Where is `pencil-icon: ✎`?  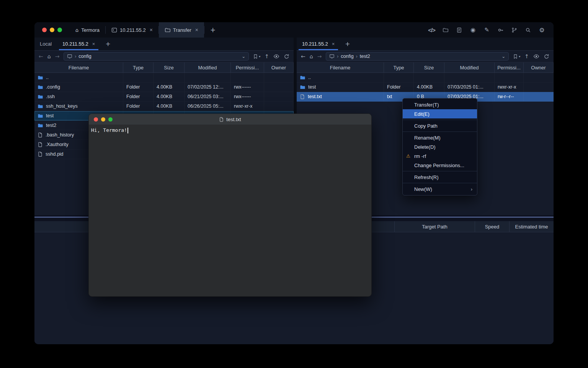
pencil-icon: ✎ is located at coordinates (487, 30).